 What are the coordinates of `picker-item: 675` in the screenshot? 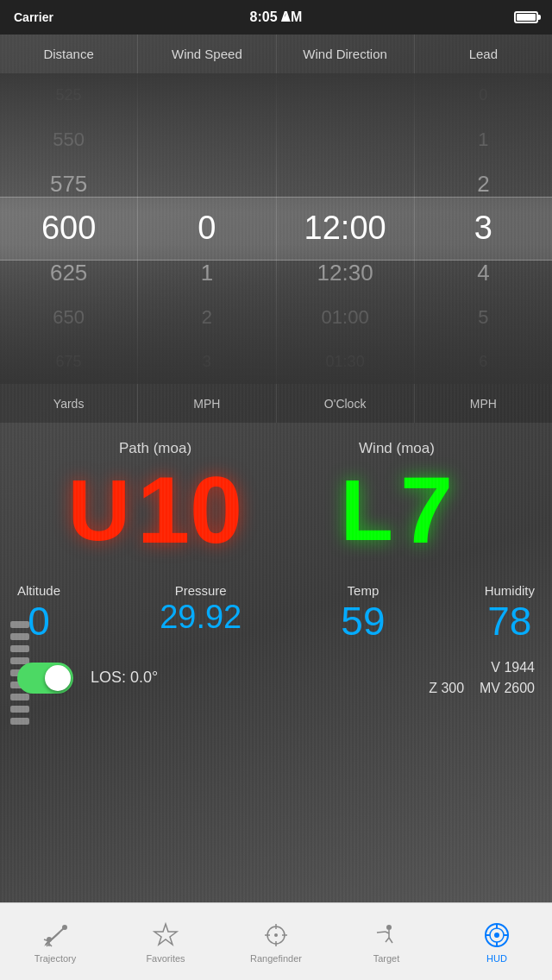 It's located at (69, 362).